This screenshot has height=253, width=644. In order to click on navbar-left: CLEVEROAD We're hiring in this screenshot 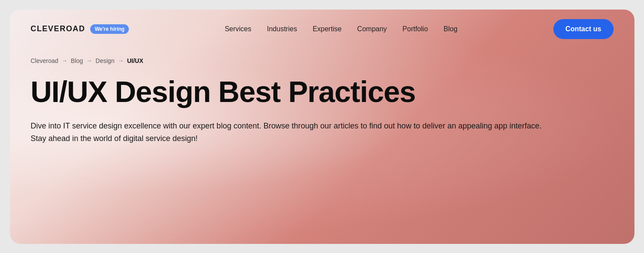, I will do `click(80, 29)`.